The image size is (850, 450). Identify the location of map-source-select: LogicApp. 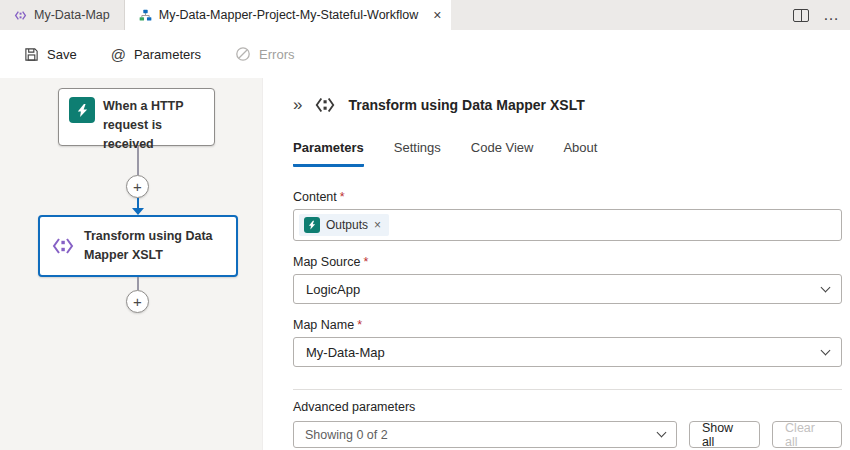
(568, 289).